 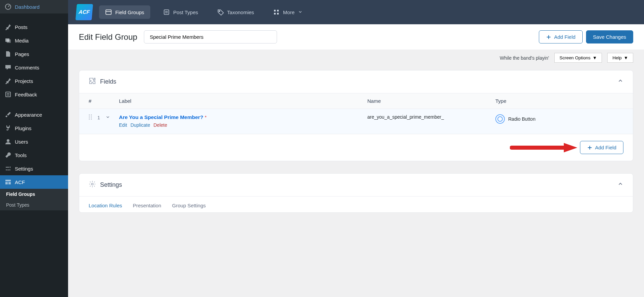 I want to click on tab-group-settings: Group Settings, so click(x=189, y=208).